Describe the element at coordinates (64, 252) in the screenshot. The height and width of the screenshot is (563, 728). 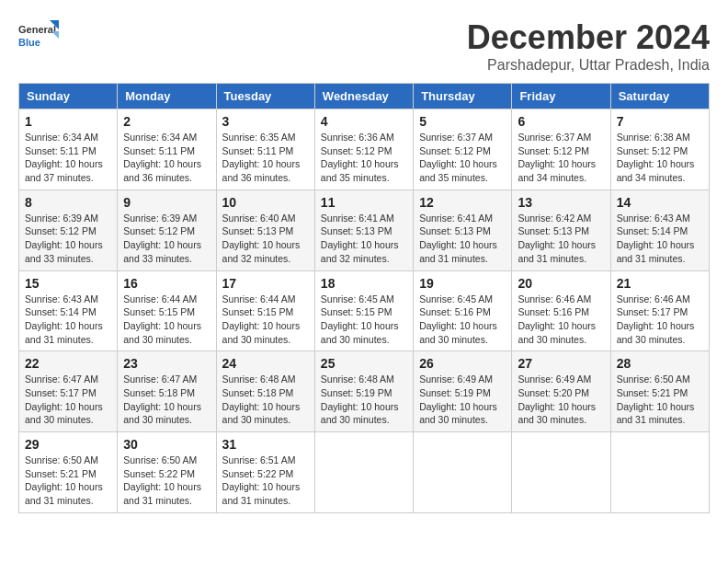
I see `daylight-text: Daylight: 10 hours and 33 minutes.` at that location.